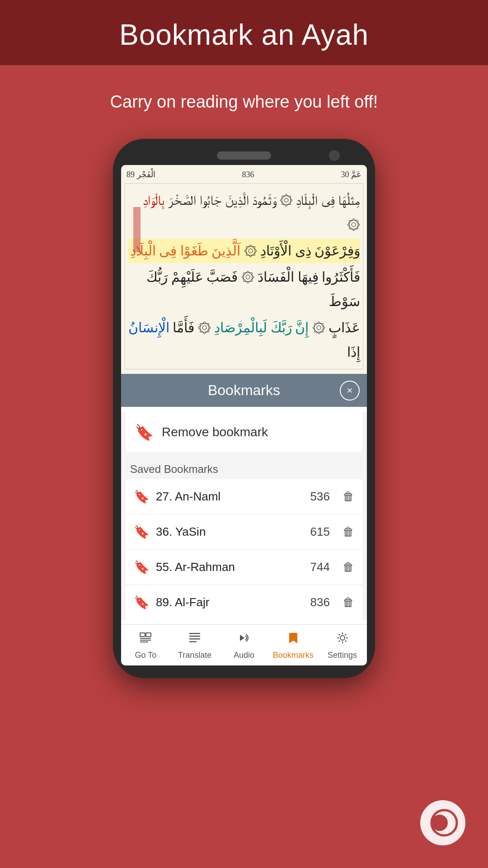 The width and height of the screenshot is (488, 868). What do you see at coordinates (244, 391) in the screenshot?
I see `bookmarks-overlay: Bookmarks ×` at bounding box center [244, 391].